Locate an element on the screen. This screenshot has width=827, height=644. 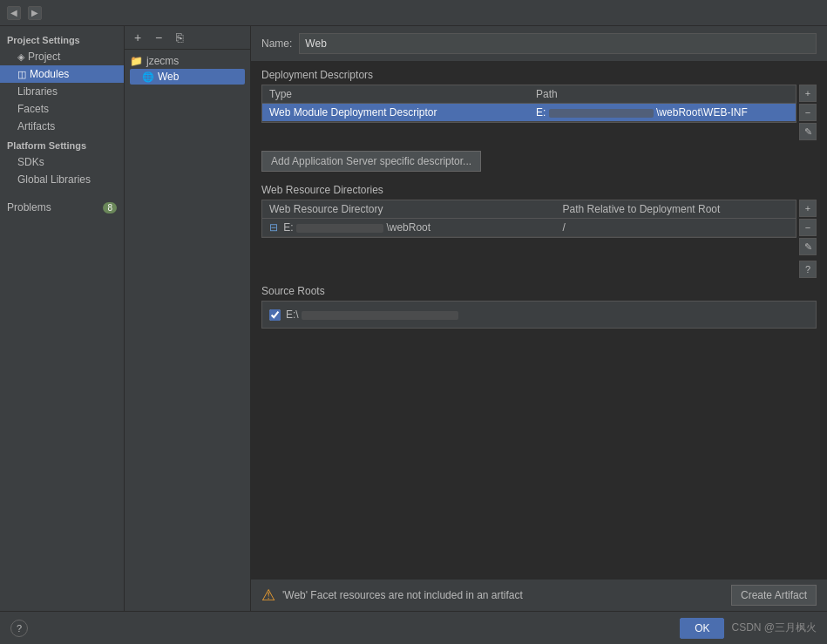
name-label: Name: is located at coordinates (277, 44).